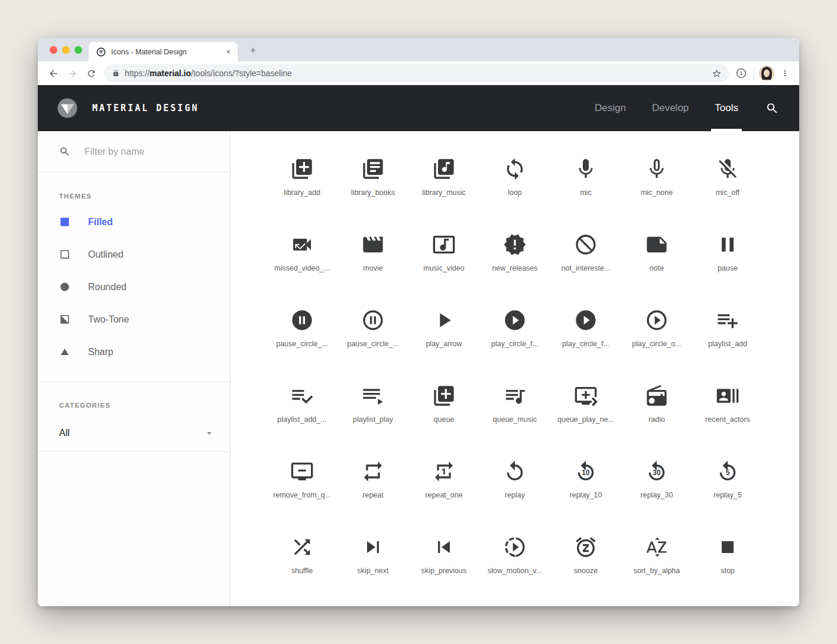 The width and height of the screenshot is (837, 644). What do you see at coordinates (302, 396) in the screenshot?
I see `playlist_add_check-icon` at bounding box center [302, 396].